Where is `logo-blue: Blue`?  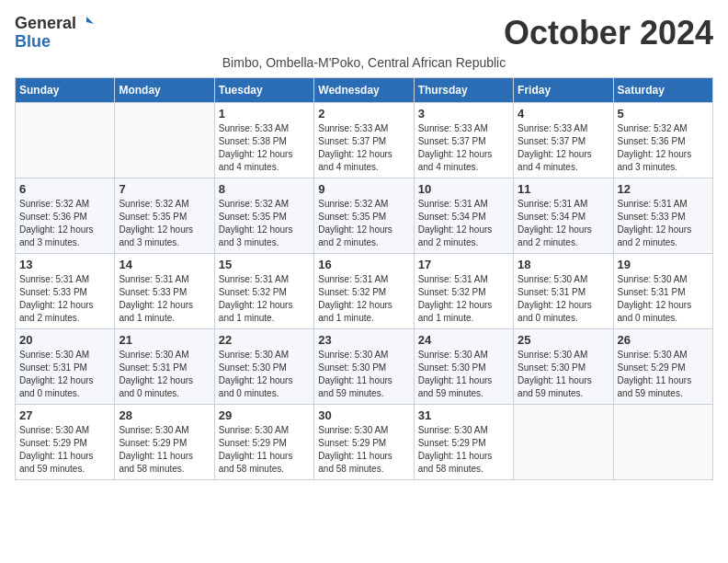 logo-blue: Blue is located at coordinates (33, 42).